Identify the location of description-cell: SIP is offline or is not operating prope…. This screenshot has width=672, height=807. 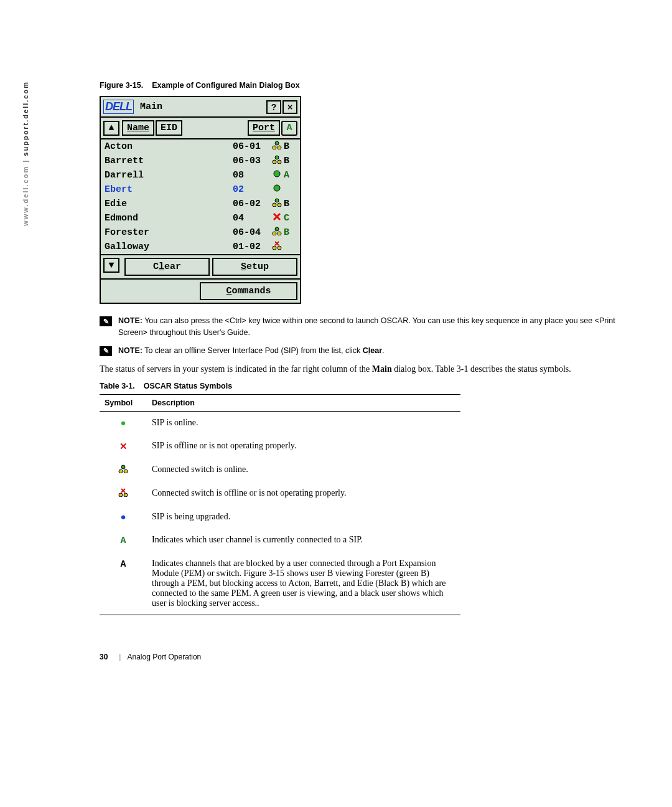
(304, 446).